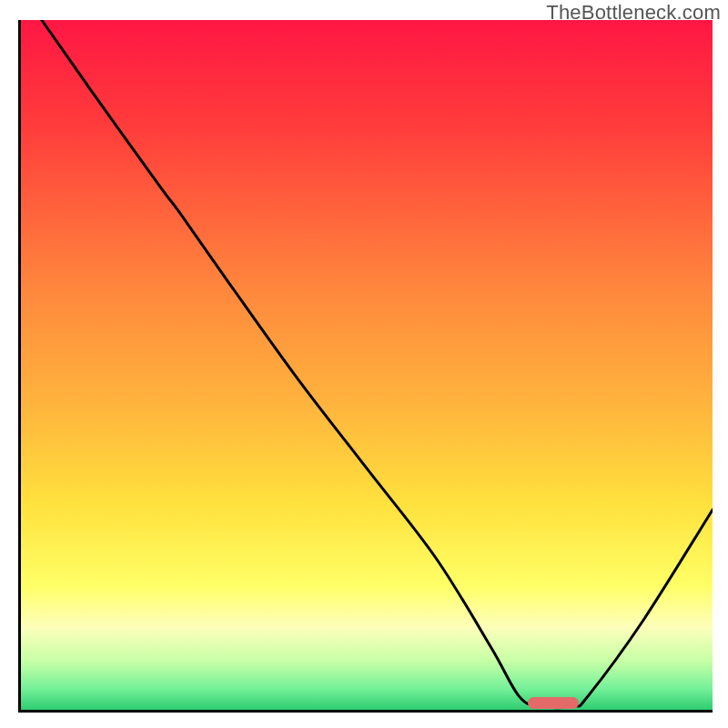 The height and width of the screenshot is (728, 728). What do you see at coordinates (633, 13) in the screenshot?
I see `watermark-text: TheBottleneck.com` at bounding box center [633, 13].